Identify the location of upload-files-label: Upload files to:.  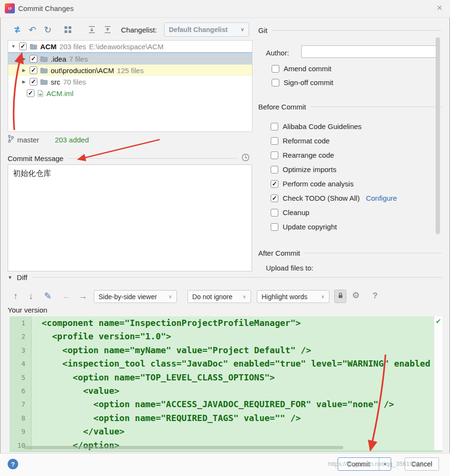
(290, 268).